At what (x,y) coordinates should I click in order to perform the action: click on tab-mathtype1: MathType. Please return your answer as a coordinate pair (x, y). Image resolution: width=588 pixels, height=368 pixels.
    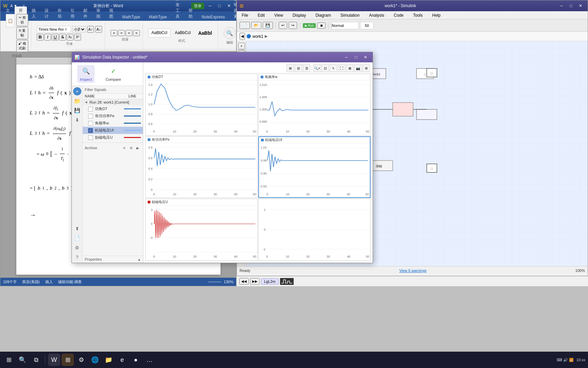
    Looking at the image, I should click on (131, 17).